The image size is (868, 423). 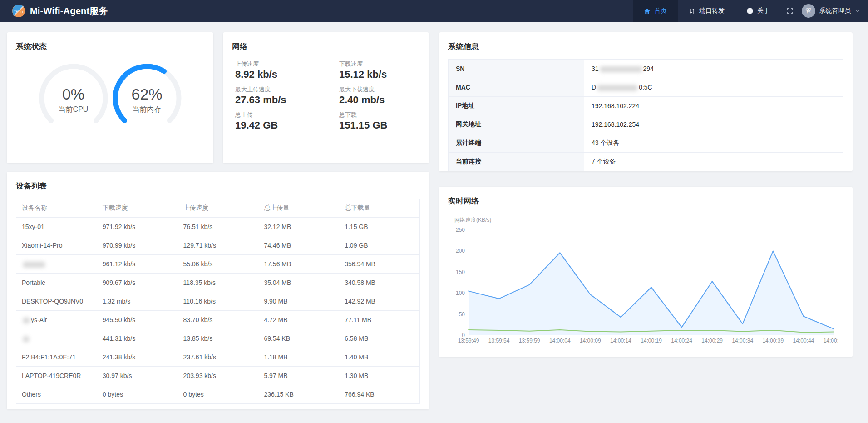 I want to click on device-cell: 971.92 kb/s, so click(x=137, y=227).